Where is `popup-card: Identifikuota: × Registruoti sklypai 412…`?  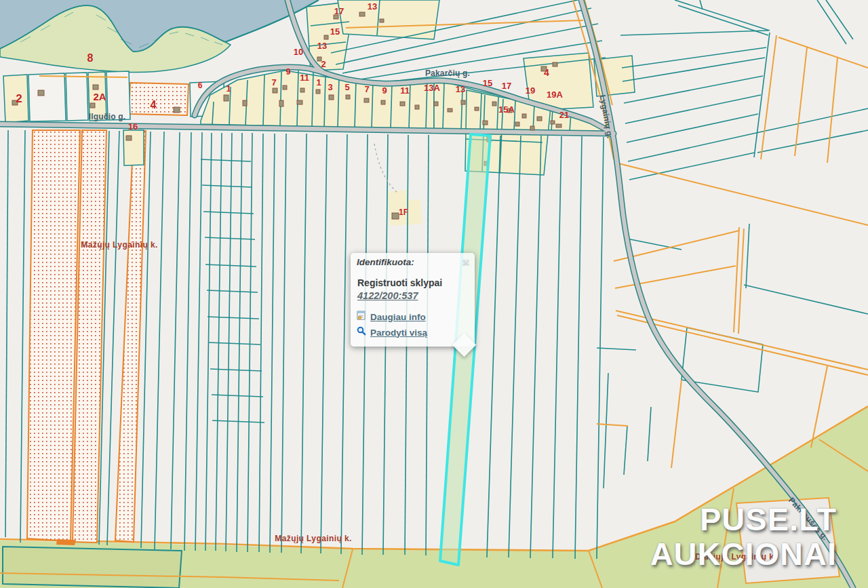
popup-card: Identifikuota: × Registruoti sklypai 412… is located at coordinates (412, 300).